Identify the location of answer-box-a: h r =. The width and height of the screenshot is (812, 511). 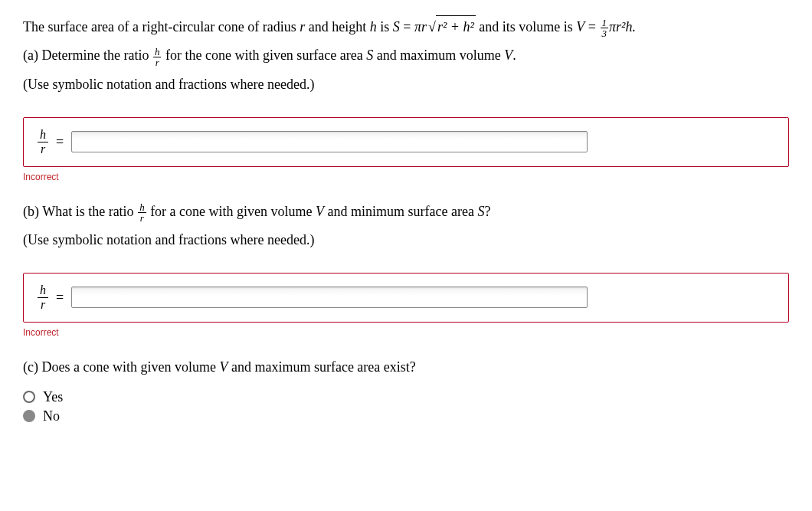
(406, 142).